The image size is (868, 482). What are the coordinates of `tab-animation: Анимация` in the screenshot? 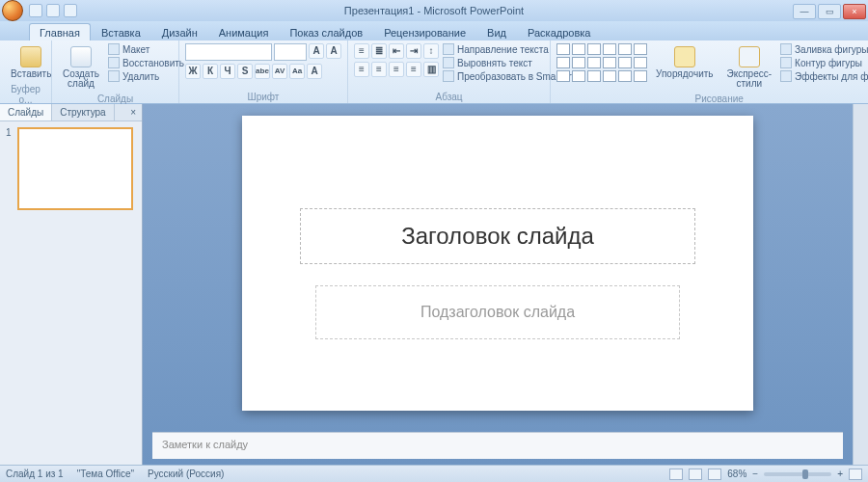 It's located at (244, 32).